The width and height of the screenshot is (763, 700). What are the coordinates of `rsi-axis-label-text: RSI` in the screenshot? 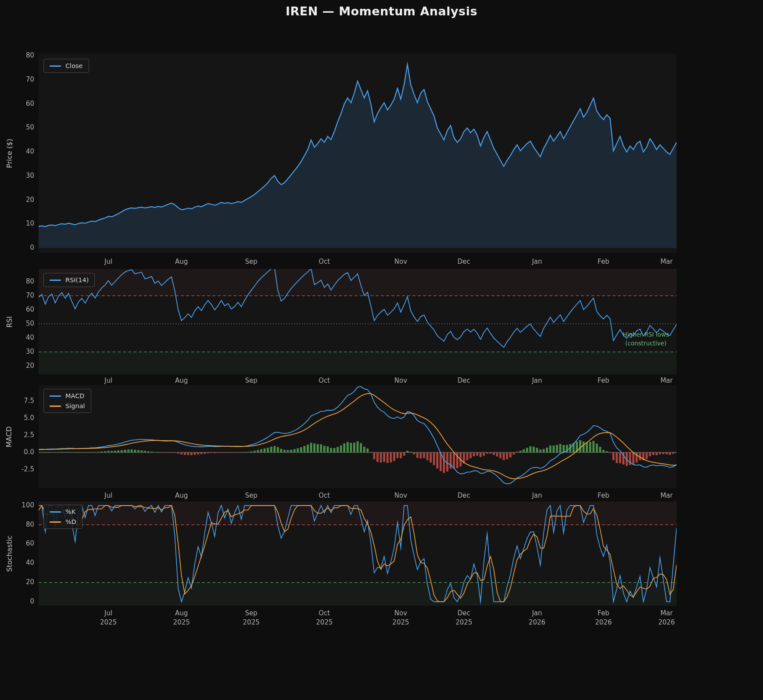 It's located at (10, 322).